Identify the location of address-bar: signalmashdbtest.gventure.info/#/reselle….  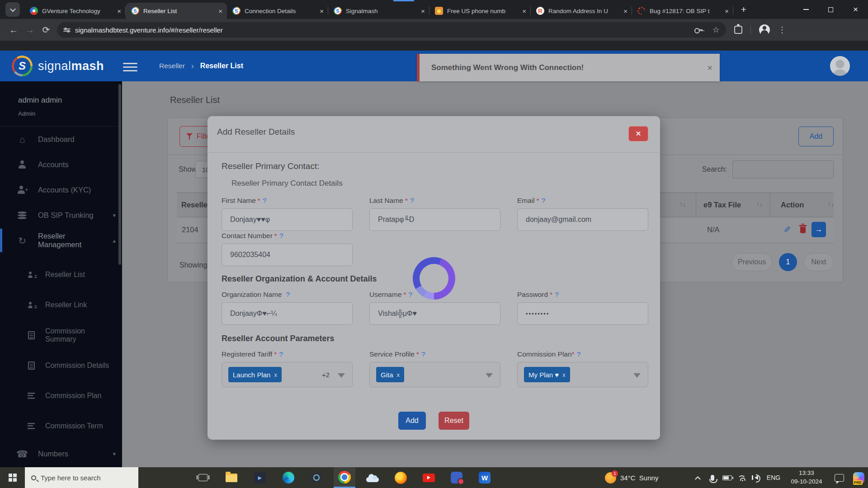
(392, 30).